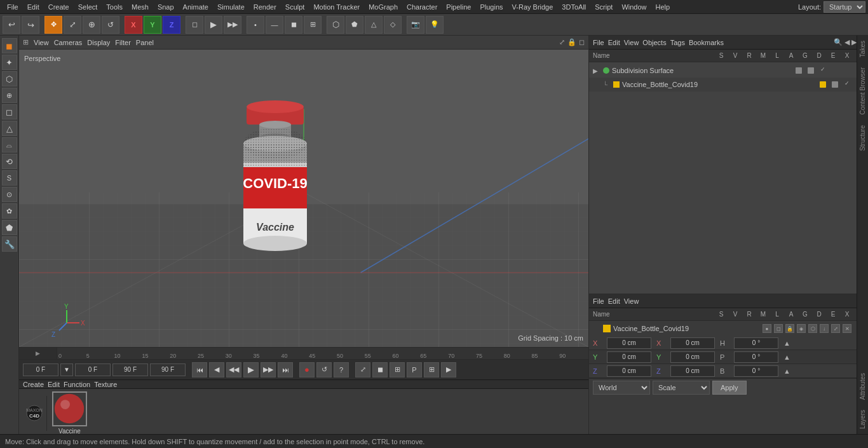  What do you see at coordinates (111, 25) in the screenshot?
I see `rotate-button: ↺` at bounding box center [111, 25].